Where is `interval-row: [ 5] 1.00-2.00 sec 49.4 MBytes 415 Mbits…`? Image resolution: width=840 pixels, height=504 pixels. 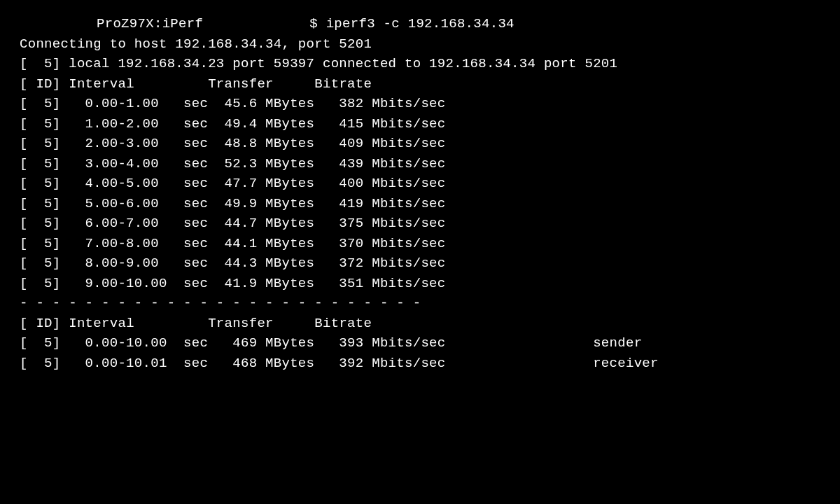 interval-row: [ 5] 1.00-2.00 sec 49.4 MBytes 415 Mbits… is located at coordinates (420, 125).